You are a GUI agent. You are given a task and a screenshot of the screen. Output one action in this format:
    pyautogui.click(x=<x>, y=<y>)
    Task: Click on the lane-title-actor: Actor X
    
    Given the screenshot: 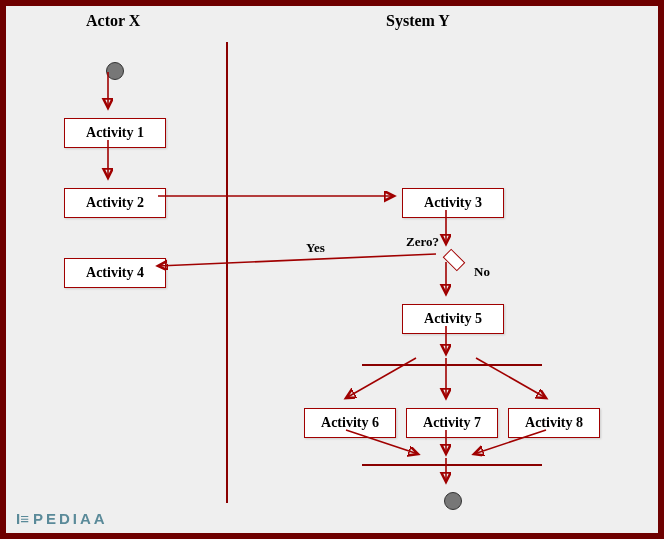 What is the action you would take?
    pyautogui.click(x=113, y=21)
    